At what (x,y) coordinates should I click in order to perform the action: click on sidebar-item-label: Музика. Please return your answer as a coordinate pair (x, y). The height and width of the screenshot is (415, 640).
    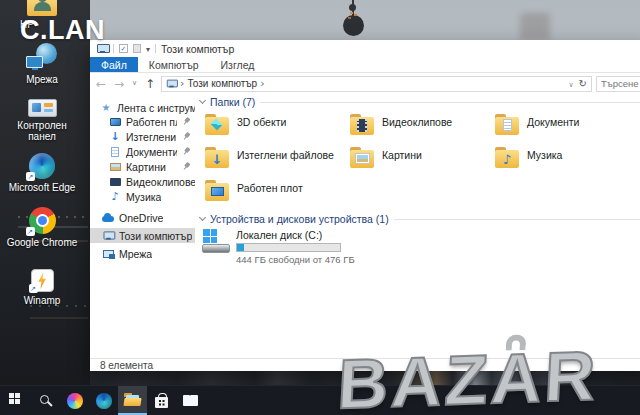
    Looking at the image, I should click on (144, 197).